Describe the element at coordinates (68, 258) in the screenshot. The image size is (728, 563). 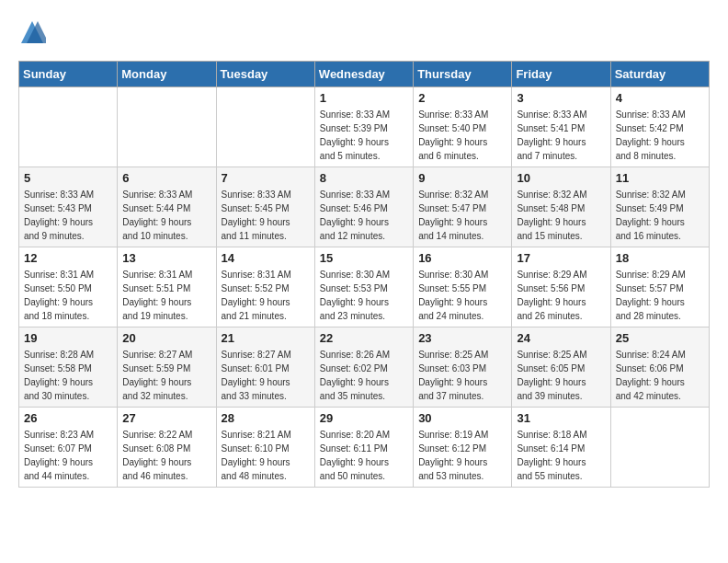
I see `day-number: 12` at that location.